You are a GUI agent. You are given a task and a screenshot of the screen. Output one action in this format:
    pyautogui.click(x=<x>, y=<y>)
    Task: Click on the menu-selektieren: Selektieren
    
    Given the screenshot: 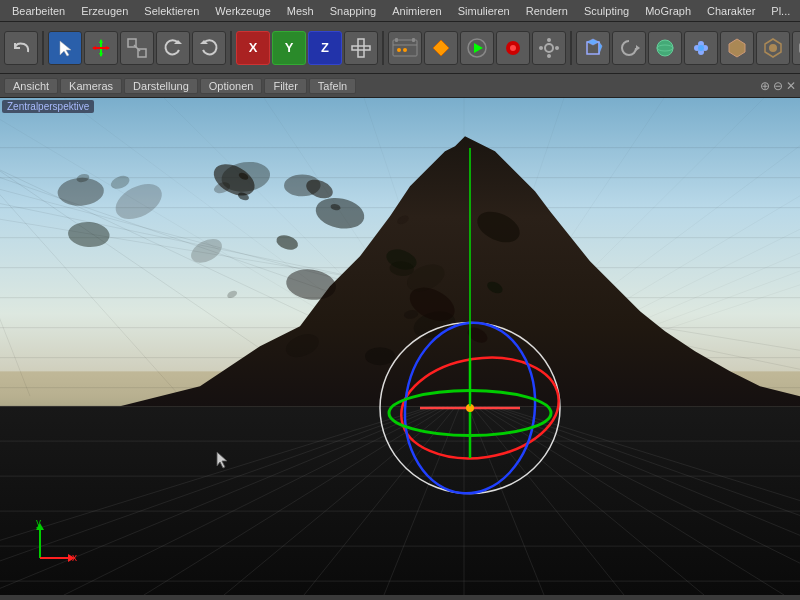 What is the action you would take?
    pyautogui.click(x=172, y=11)
    